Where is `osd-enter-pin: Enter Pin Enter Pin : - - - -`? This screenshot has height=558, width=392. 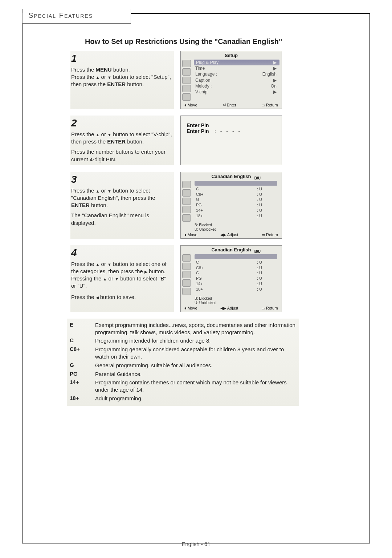
osd-enter-pin: Enter Pin Enter Pin : - - - - is located at coordinates (231, 140).